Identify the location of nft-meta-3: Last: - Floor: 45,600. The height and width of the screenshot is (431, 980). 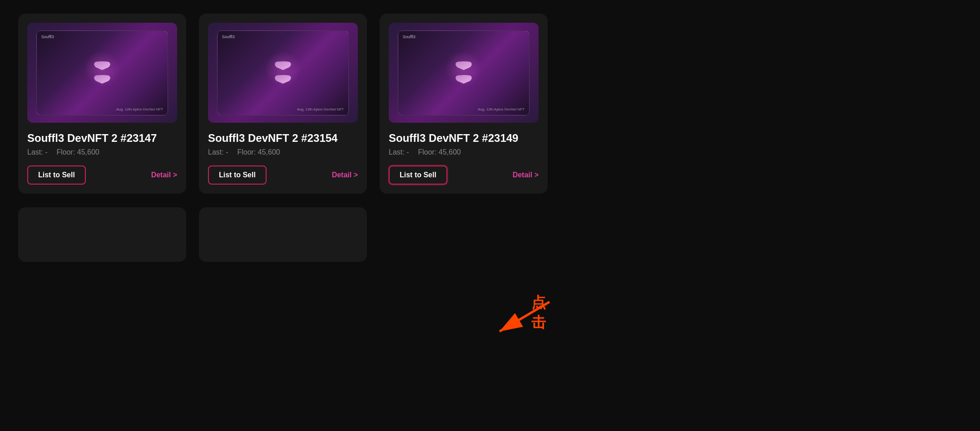
(464, 152).